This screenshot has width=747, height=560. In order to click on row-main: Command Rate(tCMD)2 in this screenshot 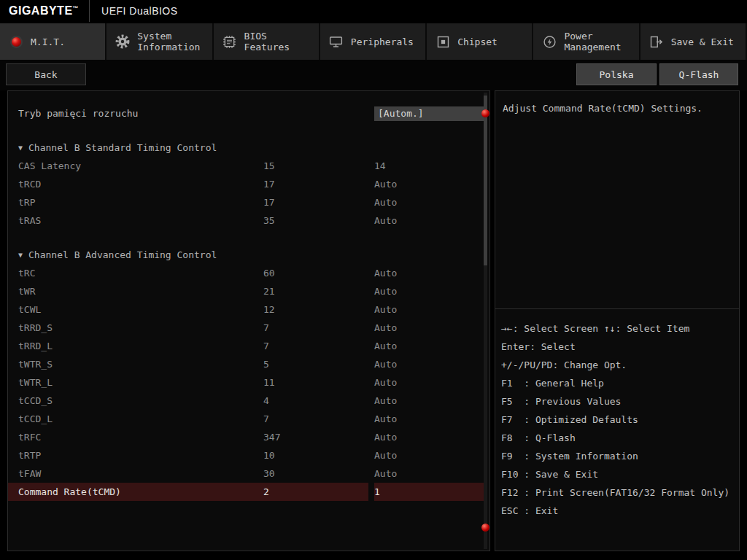, I will do `click(188, 491)`.